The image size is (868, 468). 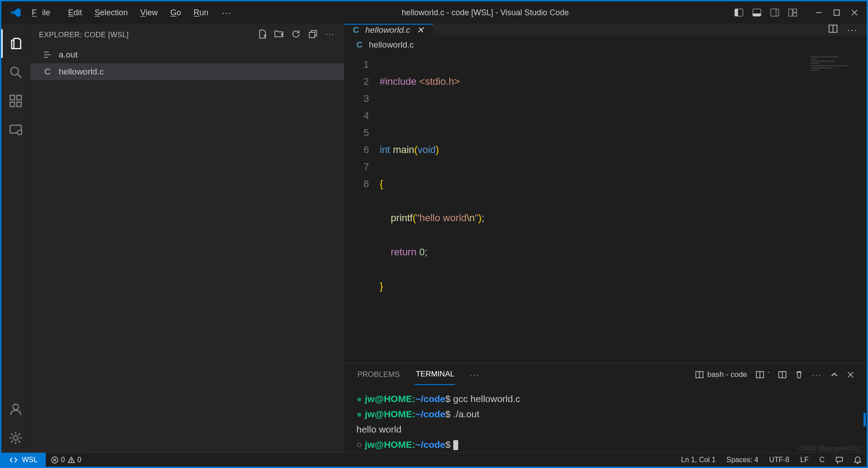 What do you see at coordinates (830, 448) in the screenshot?
I see `watermark: CSDN @jiangwei0512` at bounding box center [830, 448].